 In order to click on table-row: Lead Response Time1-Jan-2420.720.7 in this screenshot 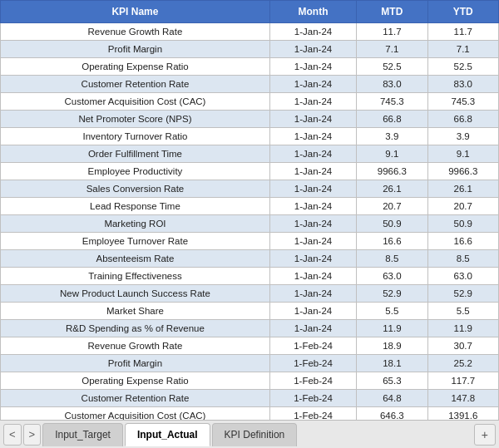, I will do `click(250, 206)`.